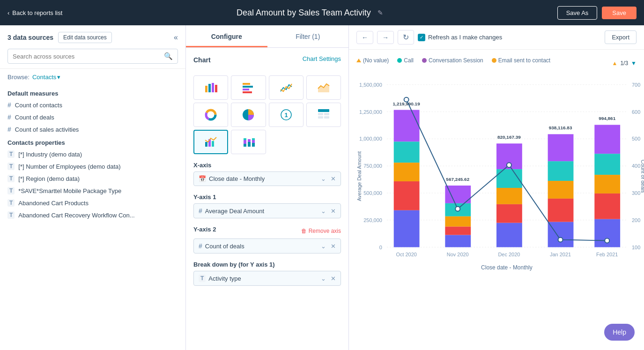  What do you see at coordinates (308, 37) in the screenshot?
I see `tab-filter: Filter (1)` at bounding box center [308, 37].